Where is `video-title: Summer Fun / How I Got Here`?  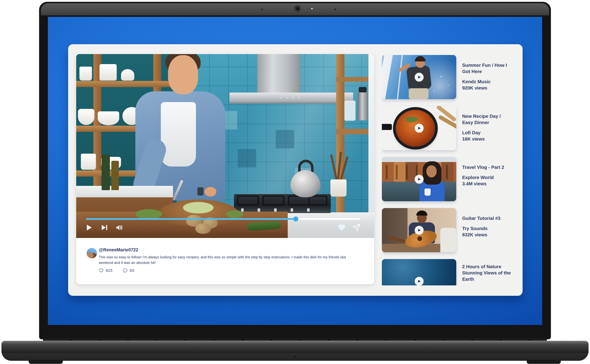
video-title: Summer Fun / How I Got Here is located at coordinates (489, 68).